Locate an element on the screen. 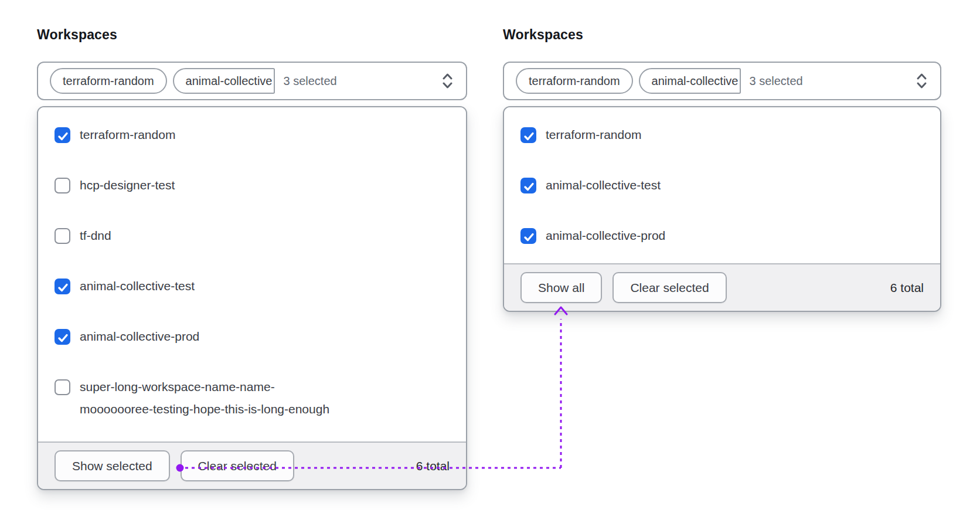 Image resolution: width=980 pixels, height=523 pixels. show-all-button: Show all is located at coordinates (562, 287).